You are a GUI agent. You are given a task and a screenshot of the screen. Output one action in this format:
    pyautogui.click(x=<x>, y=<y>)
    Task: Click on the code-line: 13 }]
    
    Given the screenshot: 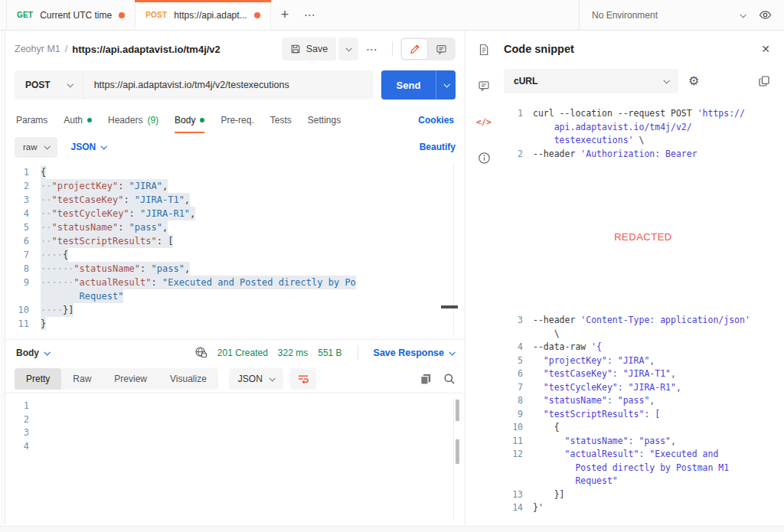 What is the action you would take?
    pyautogui.click(x=643, y=495)
    